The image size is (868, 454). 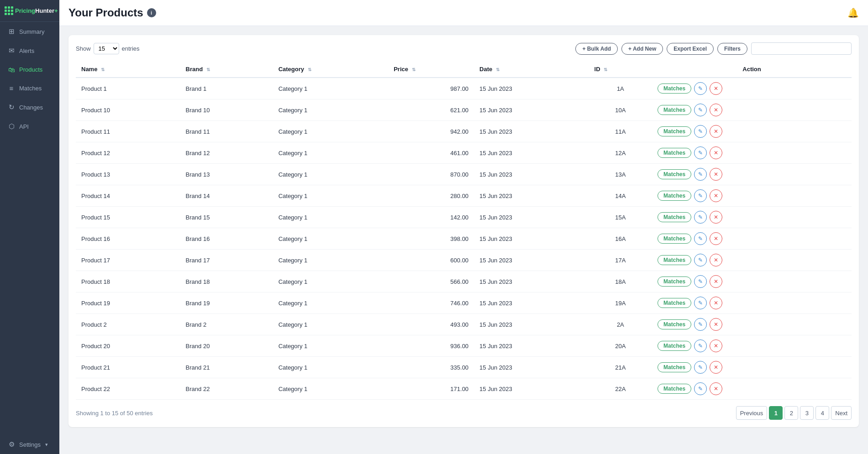 What do you see at coordinates (752, 368) in the screenshot?
I see `cell-action: Matches ✎ ✕` at bounding box center [752, 368].